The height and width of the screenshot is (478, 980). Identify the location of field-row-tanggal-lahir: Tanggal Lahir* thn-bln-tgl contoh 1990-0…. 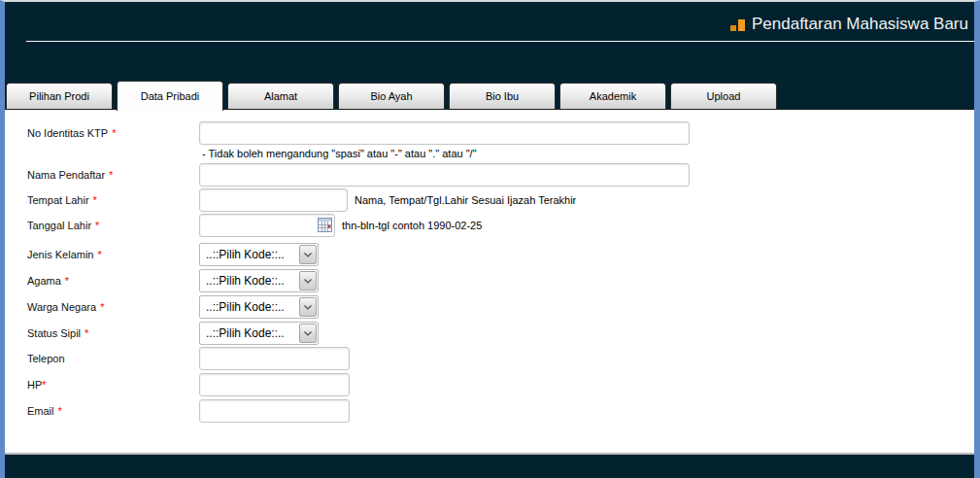
(501, 225).